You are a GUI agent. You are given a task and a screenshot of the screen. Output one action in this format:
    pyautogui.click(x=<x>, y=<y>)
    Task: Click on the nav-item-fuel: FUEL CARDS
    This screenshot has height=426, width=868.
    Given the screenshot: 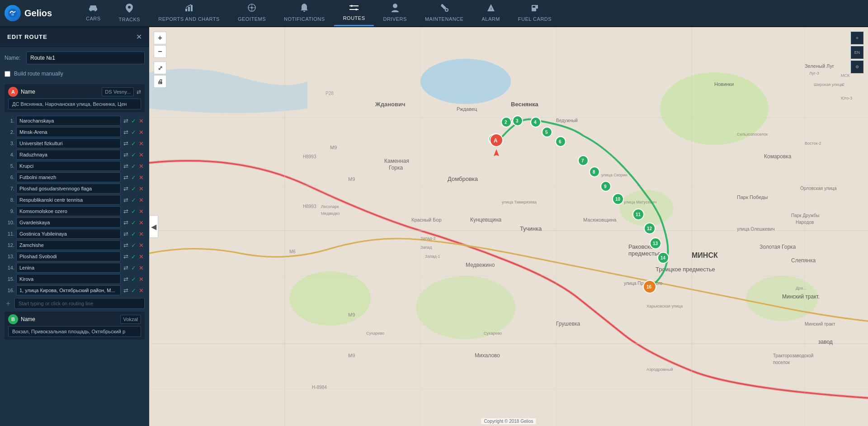 What is the action you would take?
    pyautogui.click(x=535, y=13)
    